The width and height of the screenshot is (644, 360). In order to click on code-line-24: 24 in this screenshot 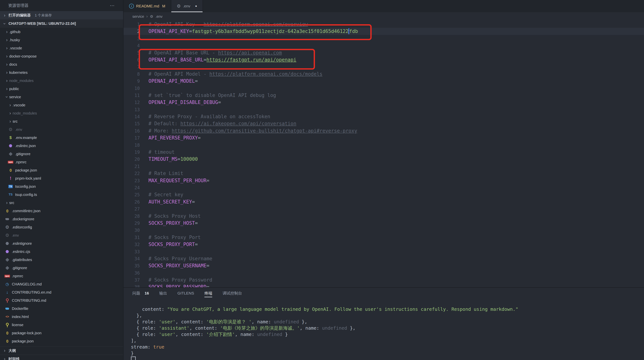, I will do `click(384, 188)`.